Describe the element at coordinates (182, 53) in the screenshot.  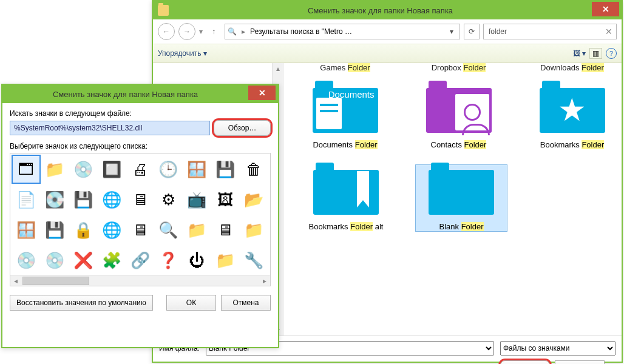
I see `organize-menu: Упорядочить ▾` at that location.